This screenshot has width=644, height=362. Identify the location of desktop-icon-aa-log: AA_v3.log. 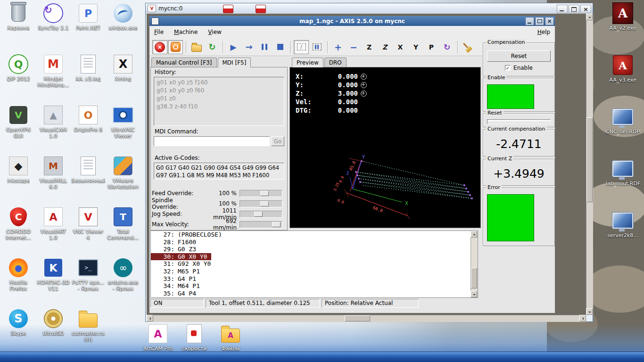
(88, 78).